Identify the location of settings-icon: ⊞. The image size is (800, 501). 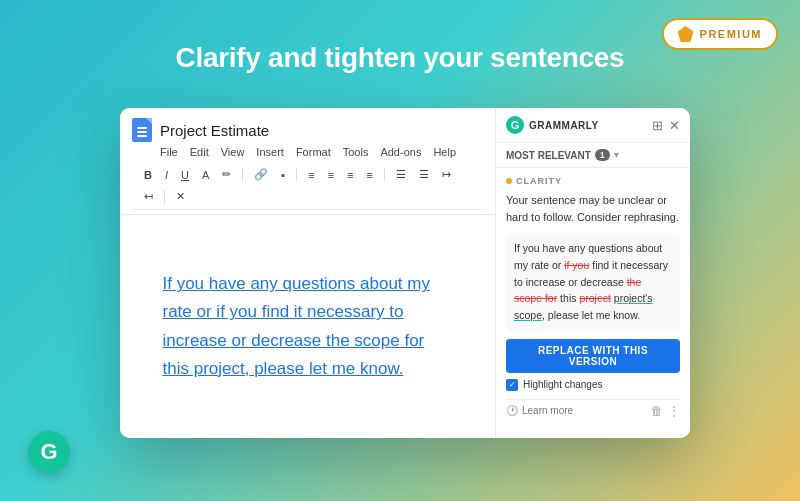
(658, 126).